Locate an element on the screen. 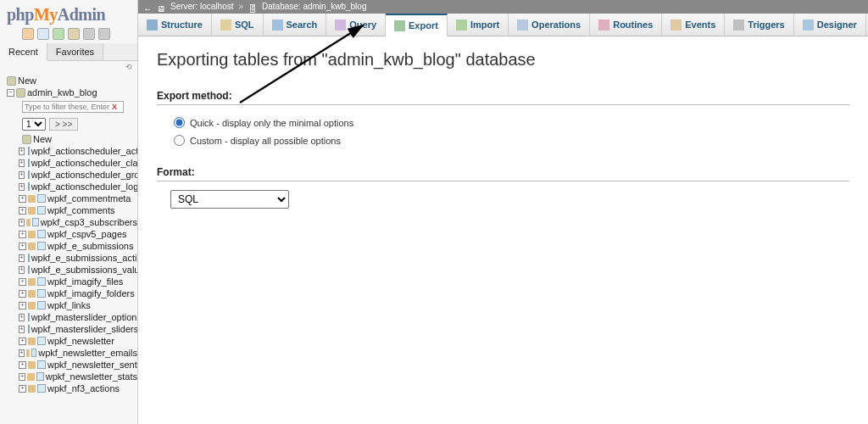  table-name: wpkf_actionscheduler_groups is located at coordinates (85, 175).